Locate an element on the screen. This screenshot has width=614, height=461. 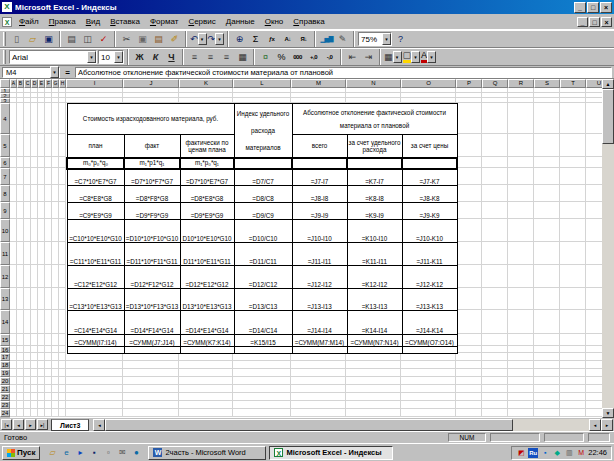
row-header-18: 18 is located at coordinates (5, 365).